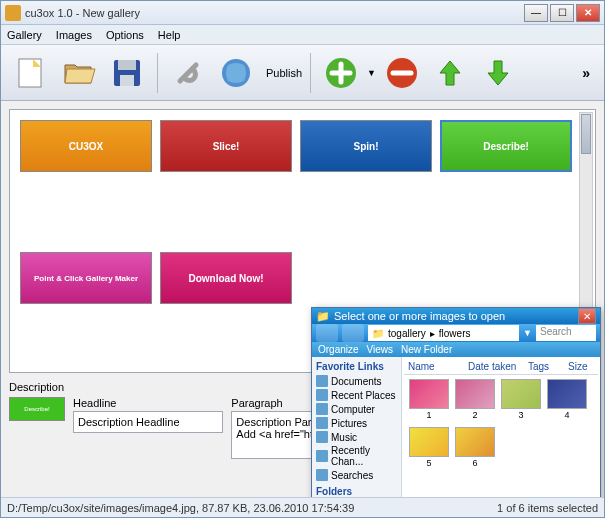 The width and height of the screenshot is (605, 518). What do you see at coordinates (323, 316) in the screenshot?
I see `file-icon: 📁` at bounding box center [323, 316].